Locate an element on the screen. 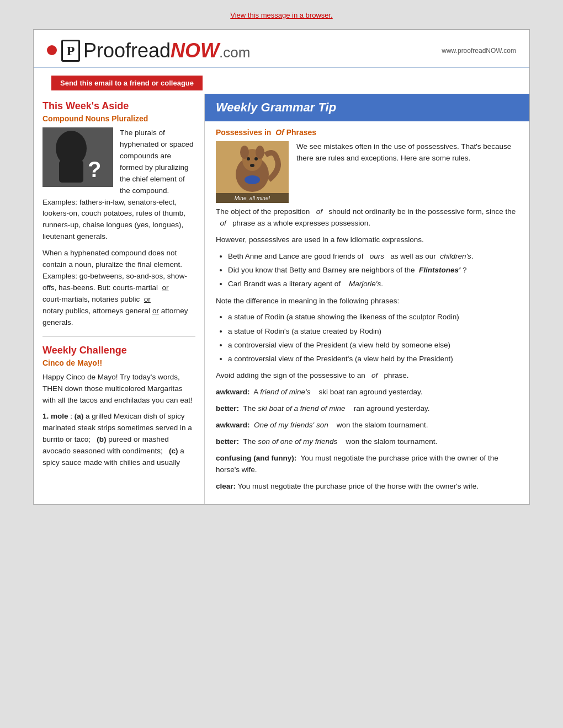 This screenshot has width=563, height=728. list-item: a statue of Rodin's (a statue created by… is located at coordinates (373, 331).